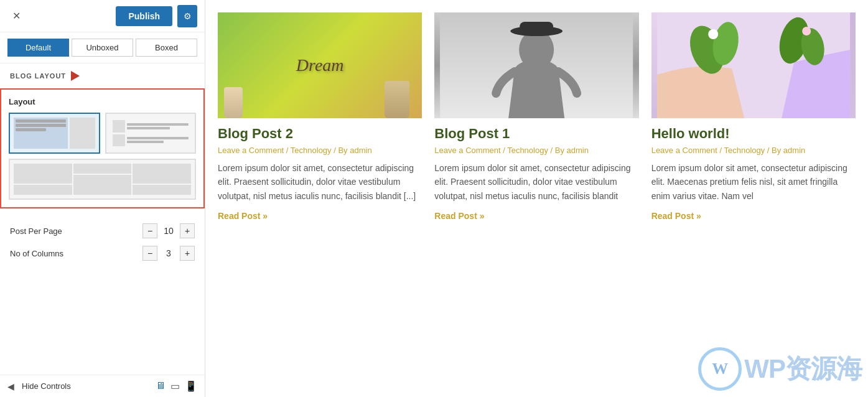  What do you see at coordinates (102, 73) in the screenshot?
I see `blog-layout-section: BLOG LAYOUT` at bounding box center [102, 73].